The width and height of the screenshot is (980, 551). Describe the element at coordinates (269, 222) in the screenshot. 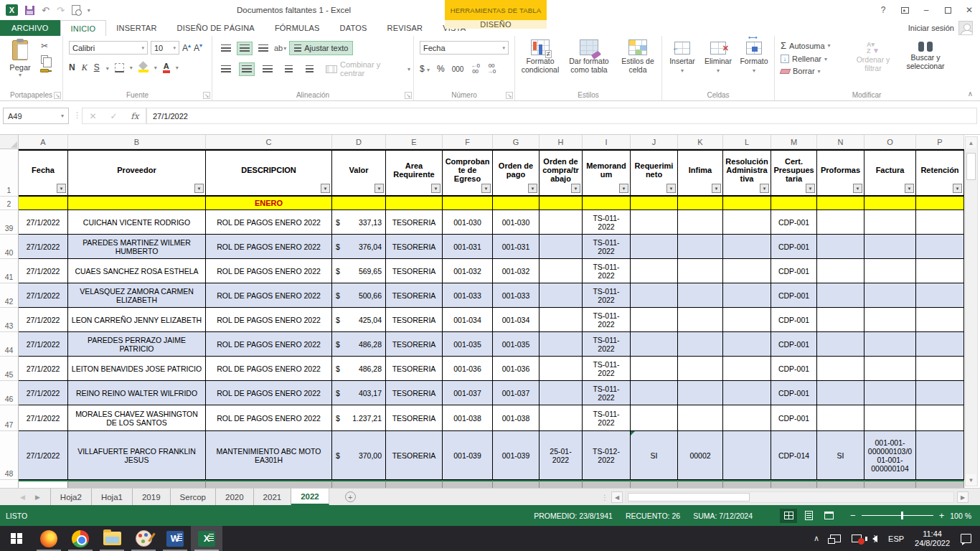

I see `cell-C39: ROL DE PAGOS ENERO 2022` at that location.